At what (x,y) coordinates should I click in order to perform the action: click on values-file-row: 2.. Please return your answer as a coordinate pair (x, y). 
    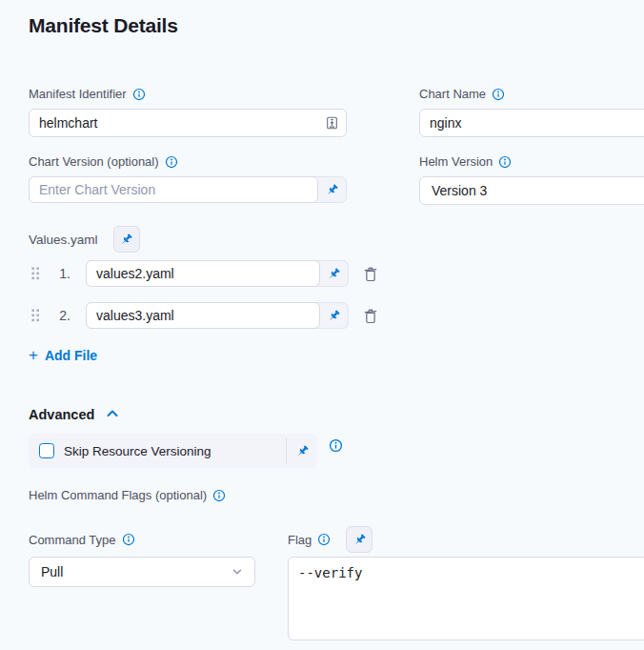
    Looking at the image, I should click on (336, 315).